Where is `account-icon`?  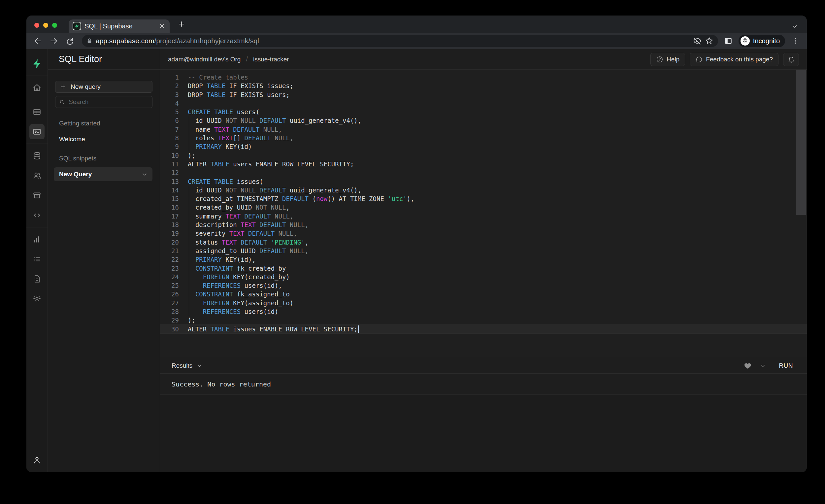
account-icon is located at coordinates (37, 460).